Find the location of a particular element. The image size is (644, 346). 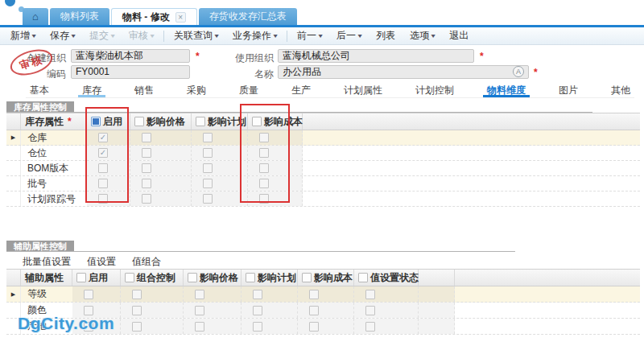

toolbar-button: 前一▾ is located at coordinates (309, 35).